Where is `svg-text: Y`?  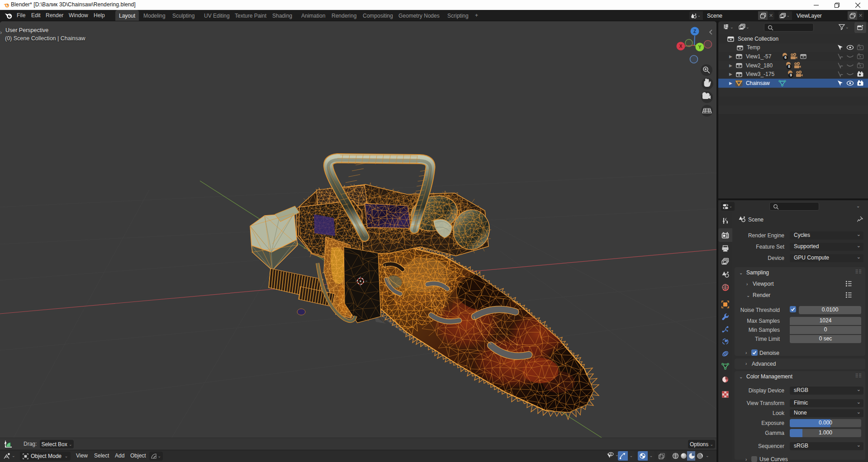
svg-text: Y is located at coordinates (700, 47).